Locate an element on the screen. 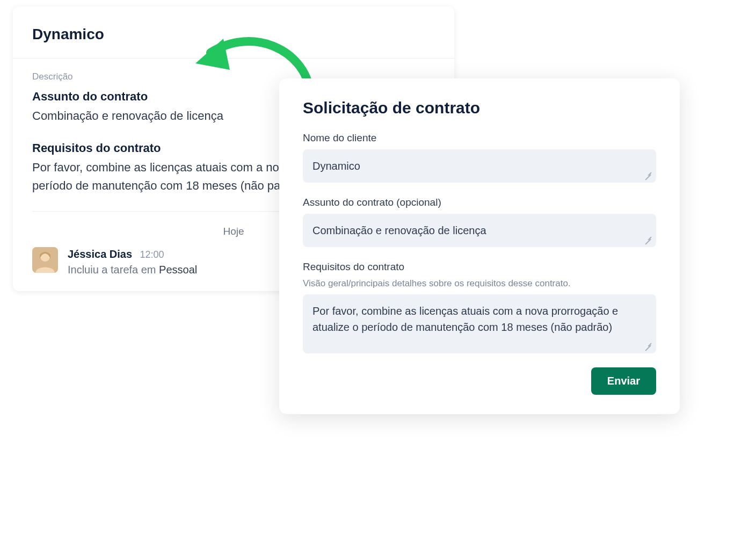 This screenshot has height=550, width=756. activity-action-prefix: Incluiu a tarefa em is located at coordinates (113, 270).